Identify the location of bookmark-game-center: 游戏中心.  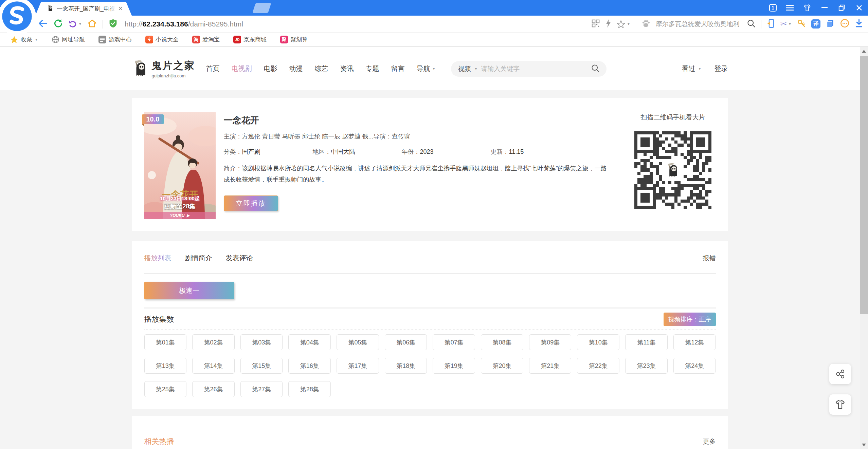
(115, 39).